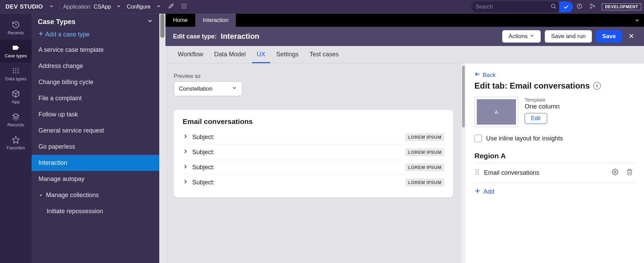  Describe the element at coordinates (95, 195) in the screenshot. I see `case-type-item-expandable: Manage collections` at that location.